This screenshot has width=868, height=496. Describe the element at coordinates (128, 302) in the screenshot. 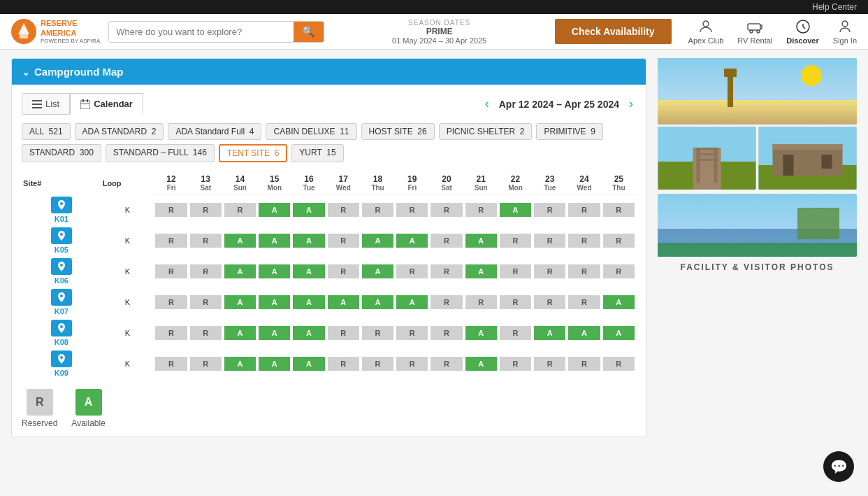

I see `loop-cell: K` at that location.